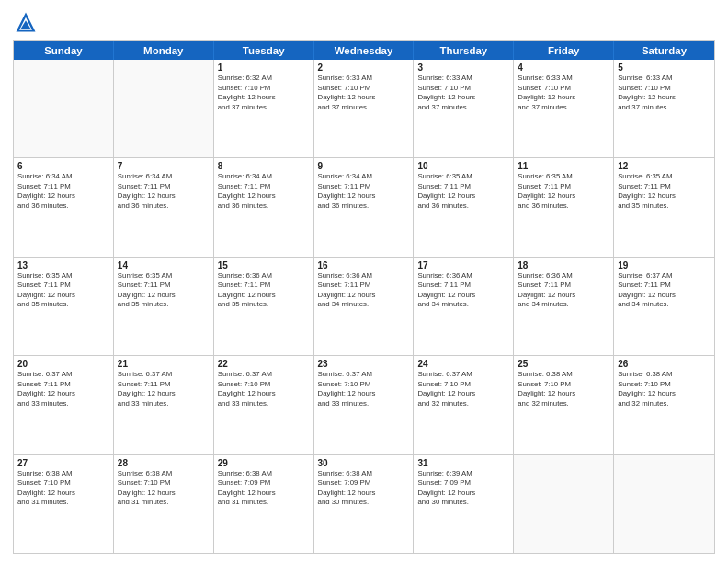 The height and width of the screenshot is (563, 728). Describe the element at coordinates (463, 405) in the screenshot. I see `calendar-cell-24: 24Sunrise: 6:37 AMSunset: 7:10 PMDayligh…` at that location.